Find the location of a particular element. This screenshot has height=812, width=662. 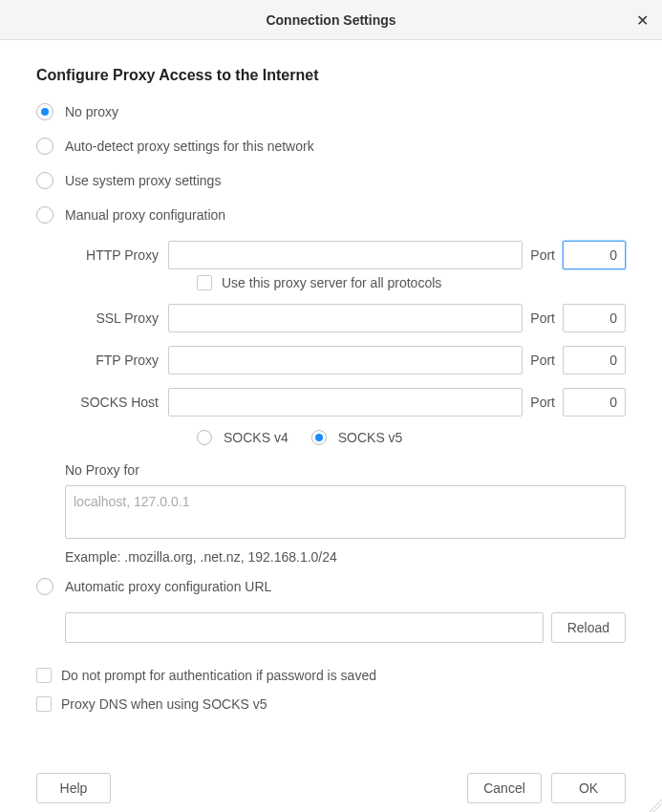

ssl-proxy-label: SSL Proxy is located at coordinates (117, 318).